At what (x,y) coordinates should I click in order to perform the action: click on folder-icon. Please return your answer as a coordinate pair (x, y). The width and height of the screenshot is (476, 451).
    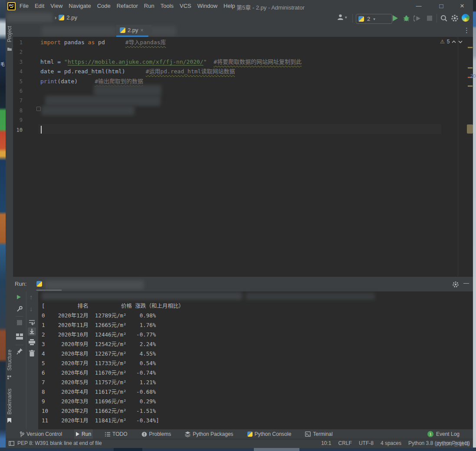
    Looking at the image, I should click on (10, 49).